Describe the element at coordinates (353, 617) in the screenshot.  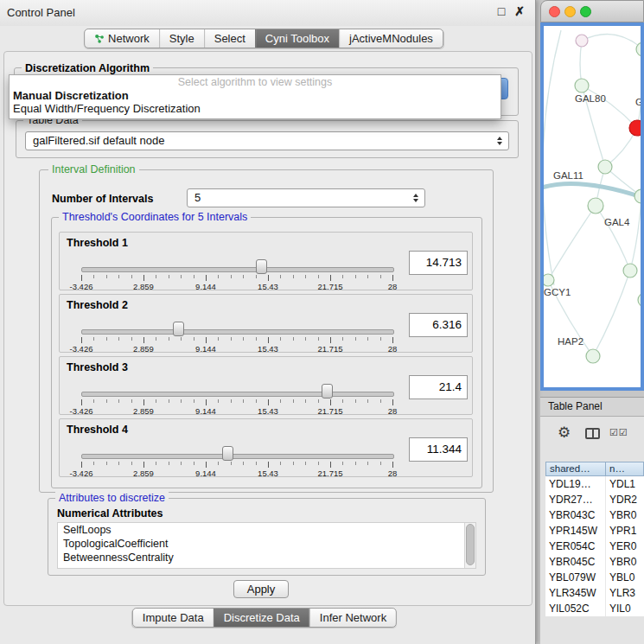
I see `tab-label: Infer Network` at that location.